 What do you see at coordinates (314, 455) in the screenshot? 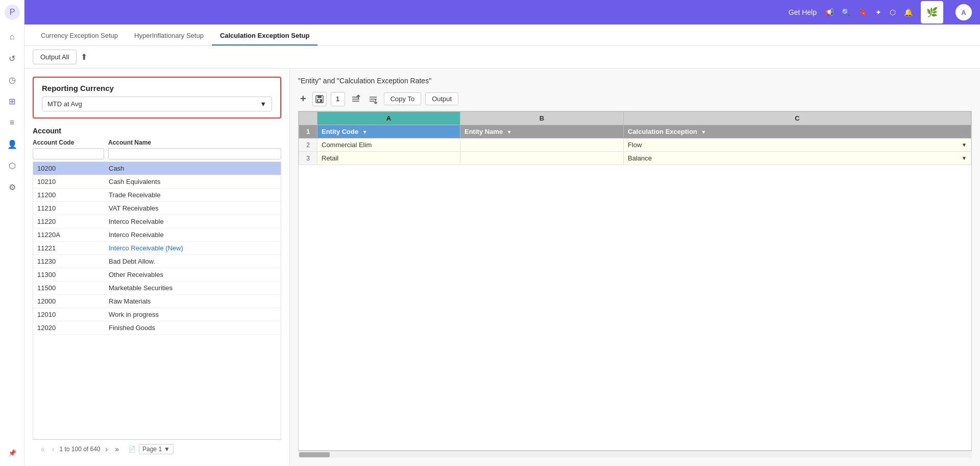
I see `grid-scrollbar-thumb` at bounding box center [314, 455].